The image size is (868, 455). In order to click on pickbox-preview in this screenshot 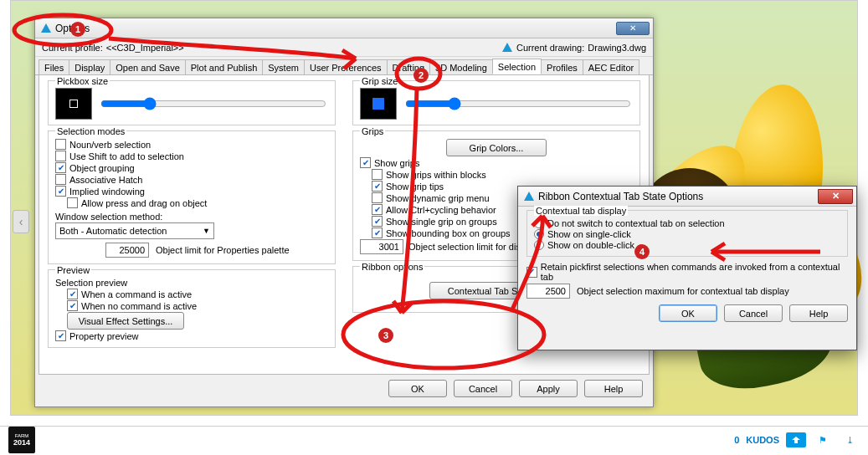, I will do `click(74, 104)`.